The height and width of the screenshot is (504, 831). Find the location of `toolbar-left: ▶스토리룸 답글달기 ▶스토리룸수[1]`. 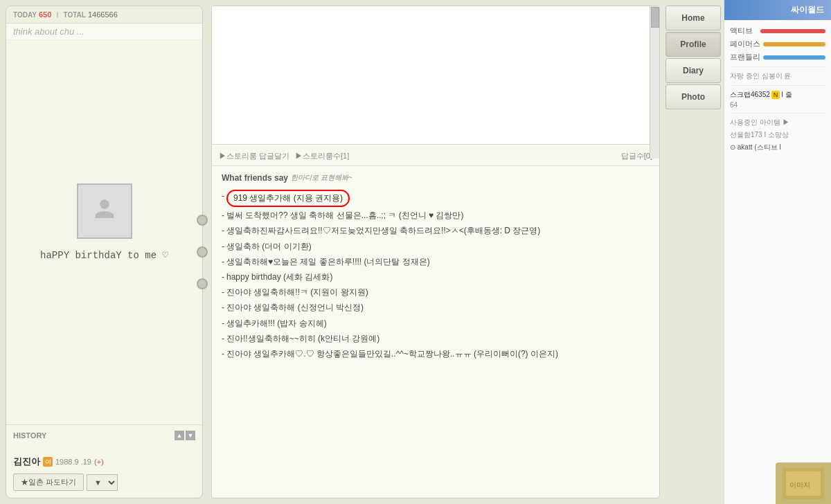

toolbar-left: ▶스토리룸 답글달기 ▶스토리룸수[1] is located at coordinates (284, 156).